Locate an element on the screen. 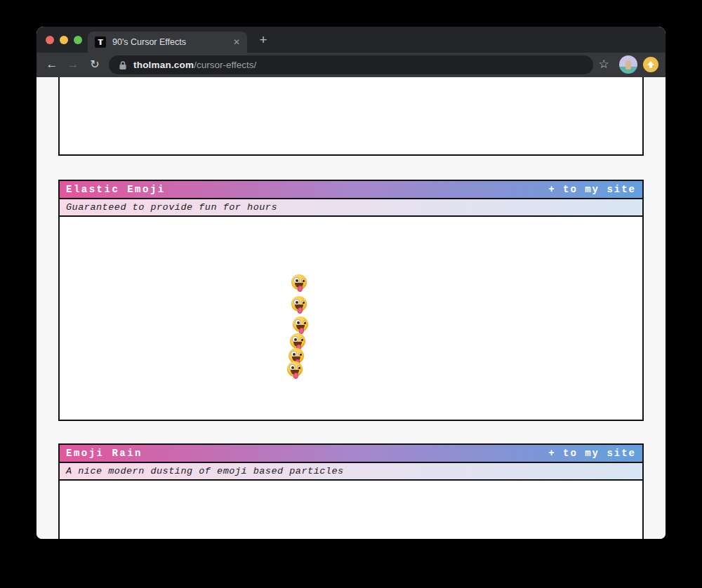  back-icon: ← is located at coordinates (52, 65).